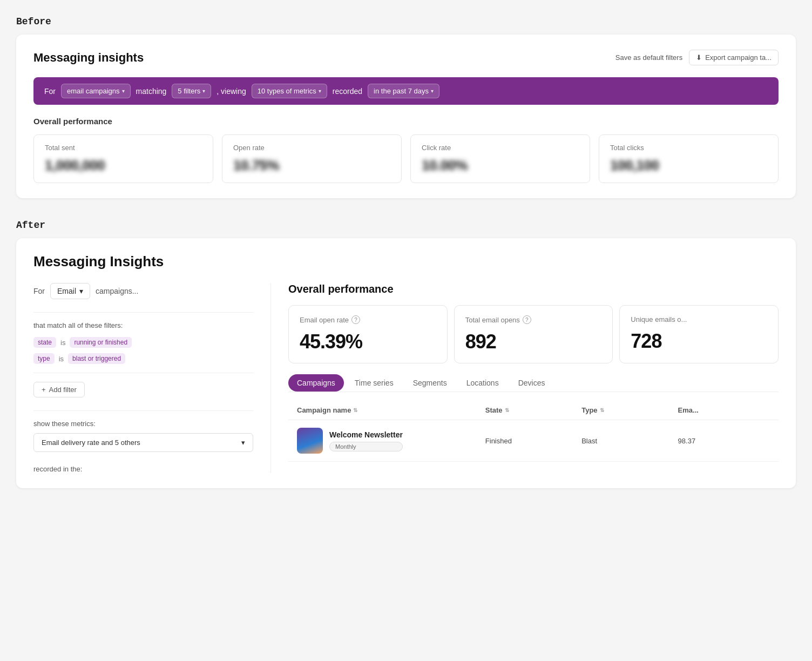 The height and width of the screenshot is (661, 812). Describe the element at coordinates (533, 383) in the screenshot. I see `tab-row: Campaigns Time series Segments Locations…` at that location.